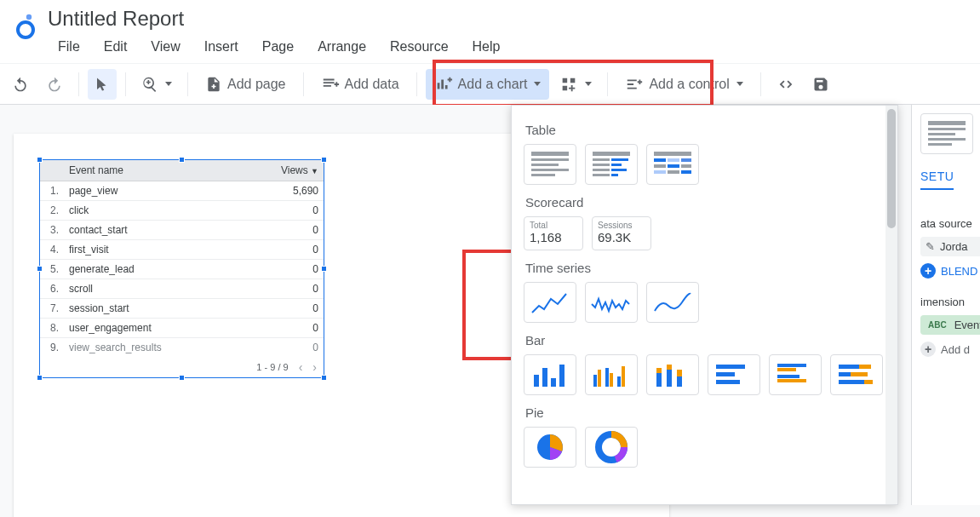 The image size is (980, 517). I want to click on prev-page-button: ‹, so click(301, 367).